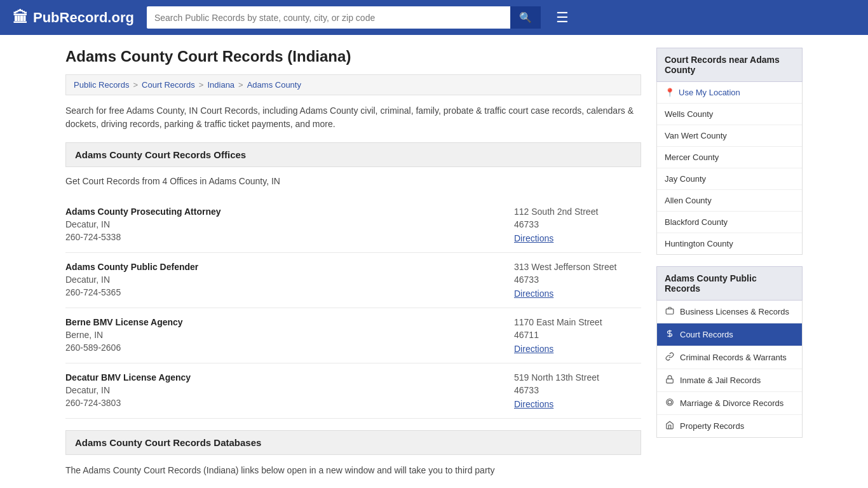  Describe the element at coordinates (102, 85) in the screenshot. I see `breadcrumb-public-records: Public Records` at that location.